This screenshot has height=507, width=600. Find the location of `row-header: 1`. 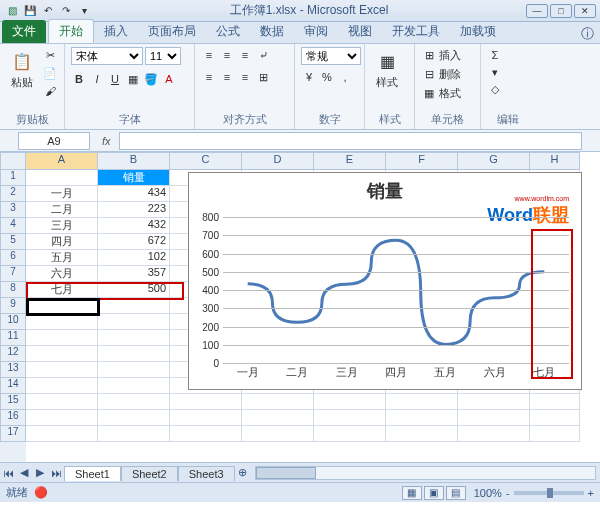

row-header: 1 is located at coordinates (13, 178).